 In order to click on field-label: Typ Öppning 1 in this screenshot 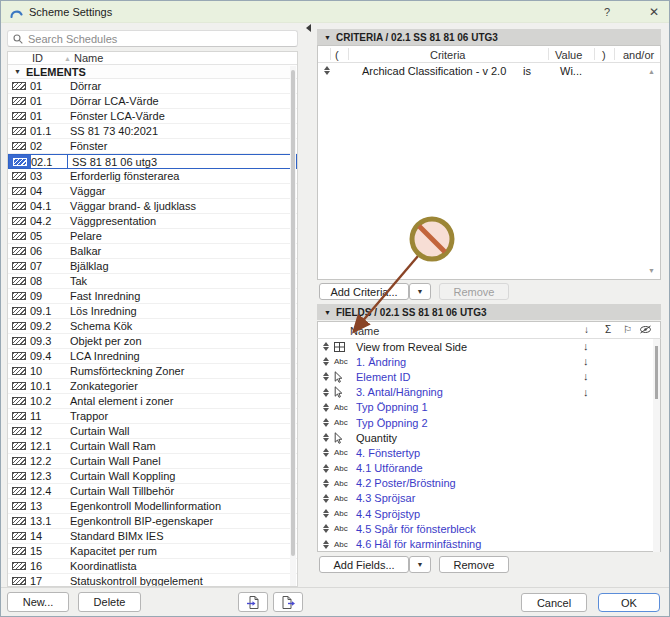, I will do `click(507, 407)`.